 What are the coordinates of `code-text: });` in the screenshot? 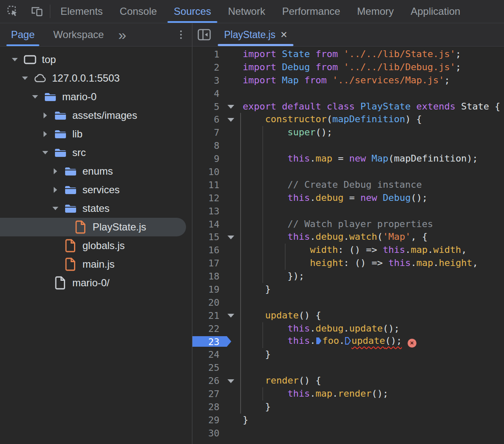 It's located at (274, 277).